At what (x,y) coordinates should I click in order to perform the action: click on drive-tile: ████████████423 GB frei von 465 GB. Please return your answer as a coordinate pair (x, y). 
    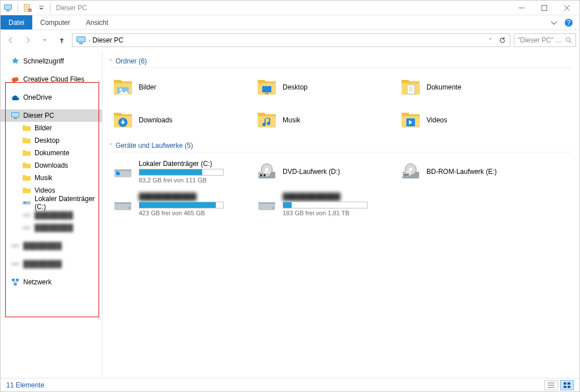
    Looking at the image, I should click on (180, 204).